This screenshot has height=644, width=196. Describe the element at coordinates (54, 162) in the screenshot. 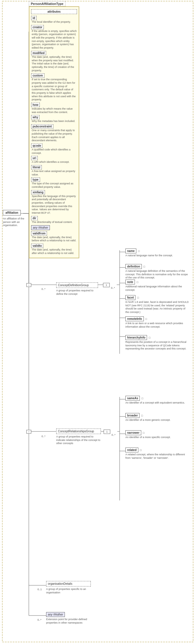

I see `attr-uri-desc: A URI which identifies a concept.` at that location.